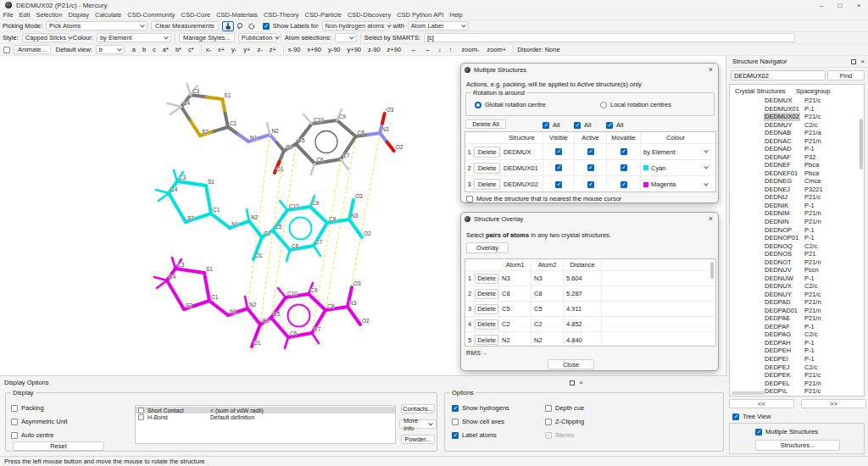 The image size is (868, 466). I want to click on list-horizontal-scrollbar, so click(748, 393).